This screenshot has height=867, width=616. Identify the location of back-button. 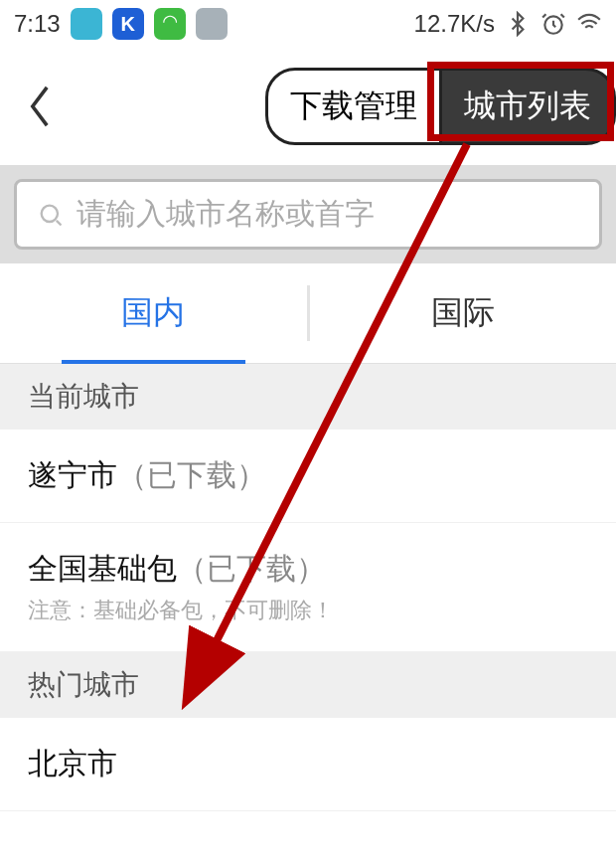
(40, 106).